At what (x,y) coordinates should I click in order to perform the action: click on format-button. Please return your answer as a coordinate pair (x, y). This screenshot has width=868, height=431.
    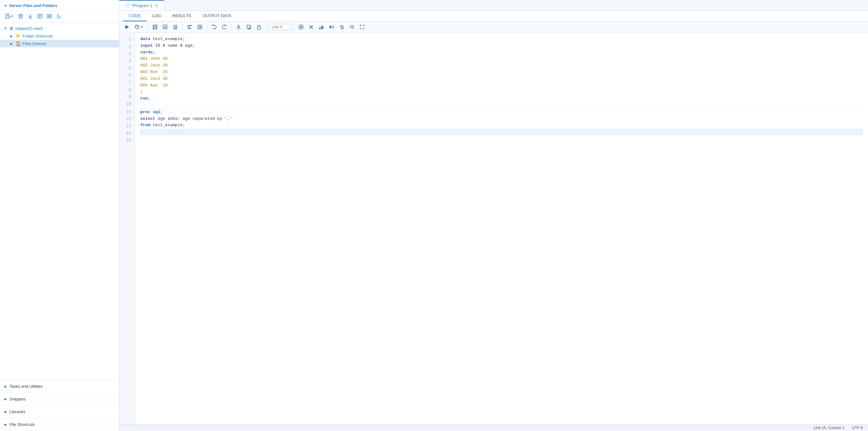
    Looking at the image, I should click on (190, 27).